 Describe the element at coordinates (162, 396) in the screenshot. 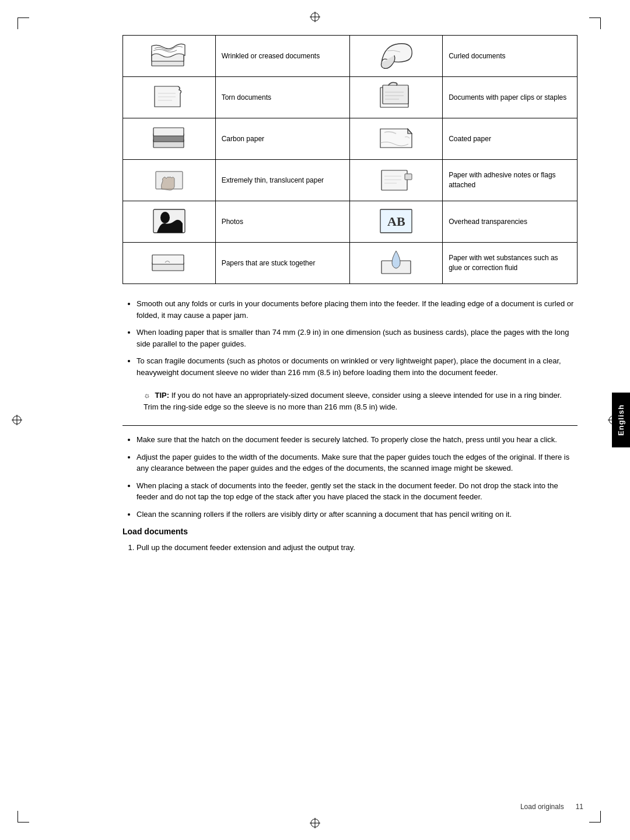

I see `tip-label: TIP:` at that location.